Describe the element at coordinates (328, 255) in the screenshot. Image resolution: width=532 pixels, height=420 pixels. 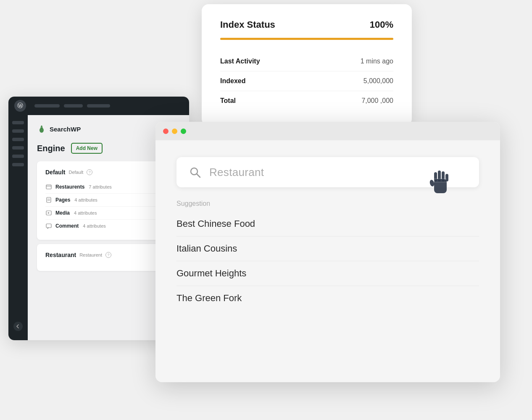
I see `suggestions-list: Suggestion Best Chinese Food Italian Cou…` at that location.